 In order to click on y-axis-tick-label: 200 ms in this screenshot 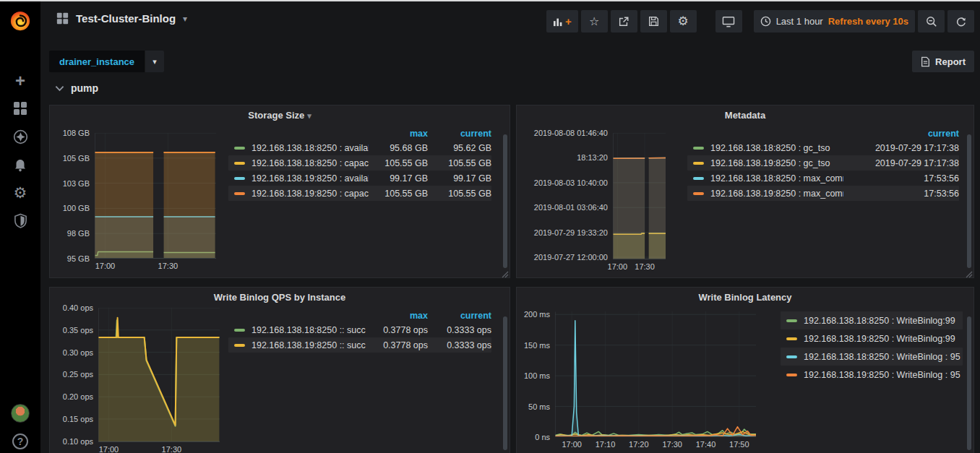, I will do `click(533, 314)`.